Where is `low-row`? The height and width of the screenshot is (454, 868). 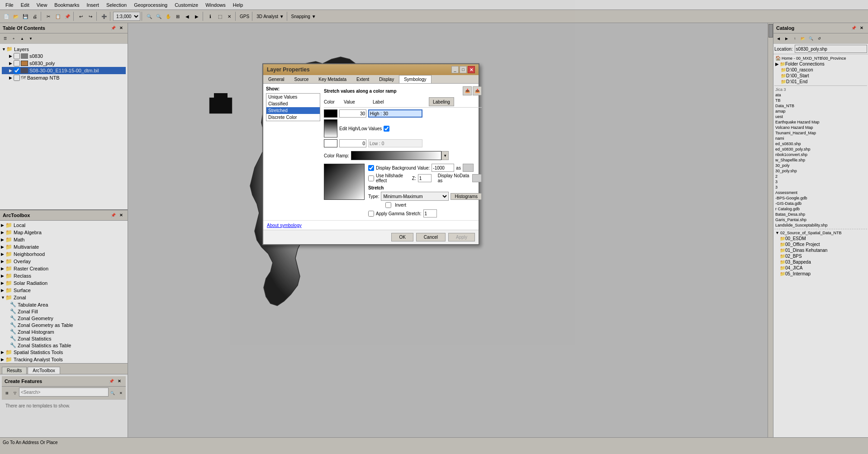 low-row is located at coordinates (403, 143).